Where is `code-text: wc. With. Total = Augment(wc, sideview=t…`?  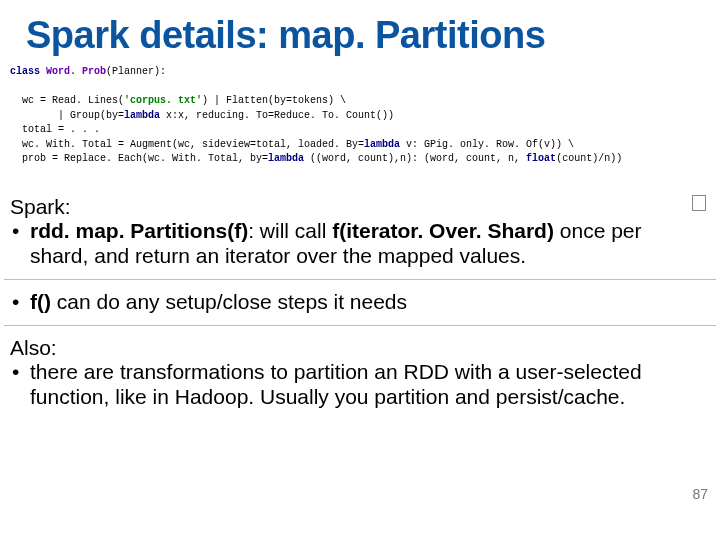 code-text: wc. With. Total = Augment(wc, sideview=t… is located at coordinates (187, 144).